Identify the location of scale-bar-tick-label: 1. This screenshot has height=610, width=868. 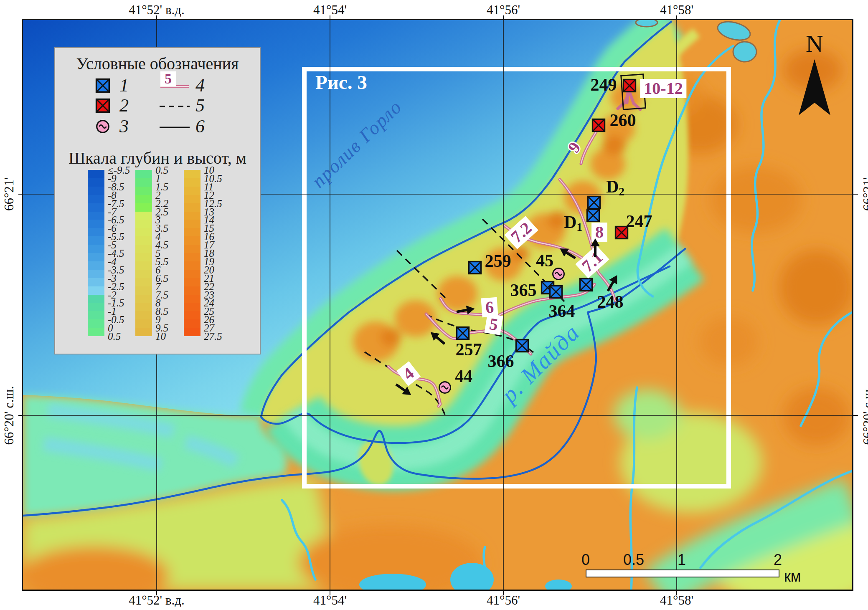
(682, 560).